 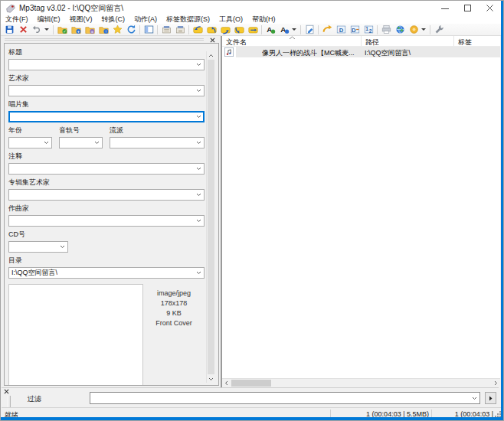 What do you see at coordinates (9, 401) in the screenshot?
I see `filter-grip` at bounding box center [9, 401].